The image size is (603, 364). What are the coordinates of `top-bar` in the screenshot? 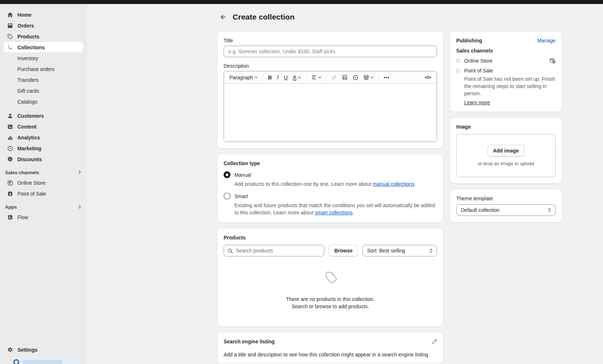 It's located at (302, 2).